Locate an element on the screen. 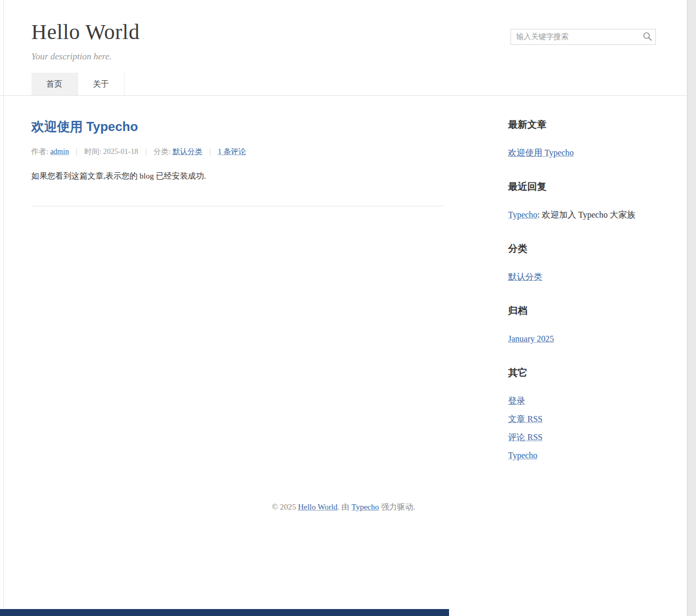 The image size is (696, 616). sidebar-section-recent-posts: 最新文章 欢迎使用 Typecho is located at coordinates (582, 140).